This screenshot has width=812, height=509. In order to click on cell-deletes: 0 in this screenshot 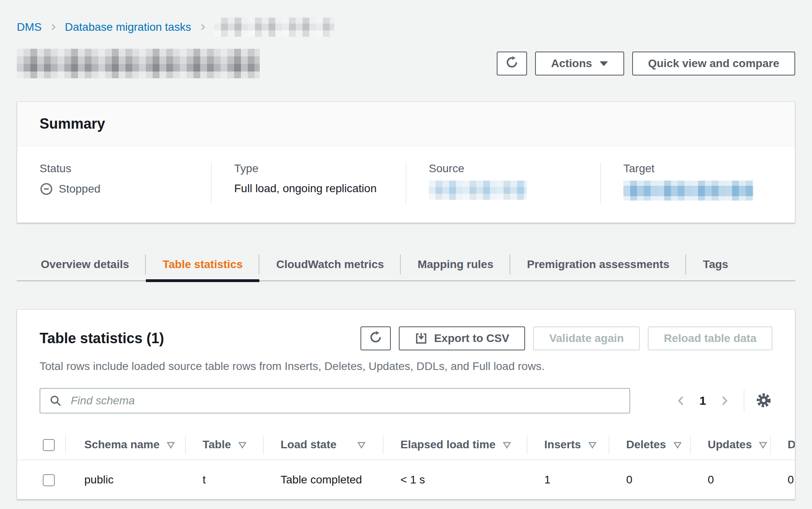, I will do `click(649, 479)`.